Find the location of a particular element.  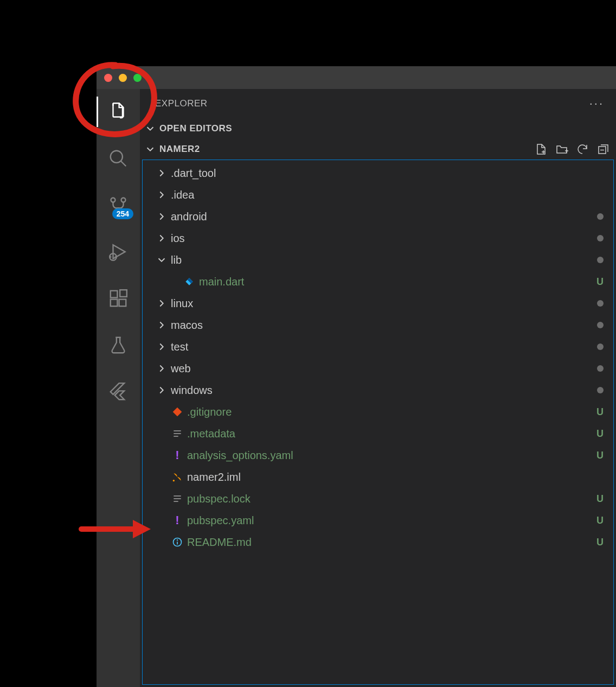

activity-testing is located at coordinates (118, 345).